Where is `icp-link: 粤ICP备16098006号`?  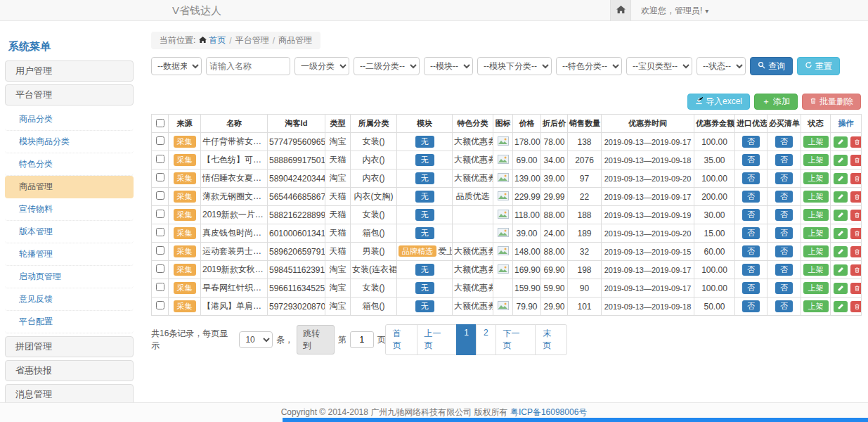 icp-link: 粤ICP备16098006号 is located at coordinates (548, 412).